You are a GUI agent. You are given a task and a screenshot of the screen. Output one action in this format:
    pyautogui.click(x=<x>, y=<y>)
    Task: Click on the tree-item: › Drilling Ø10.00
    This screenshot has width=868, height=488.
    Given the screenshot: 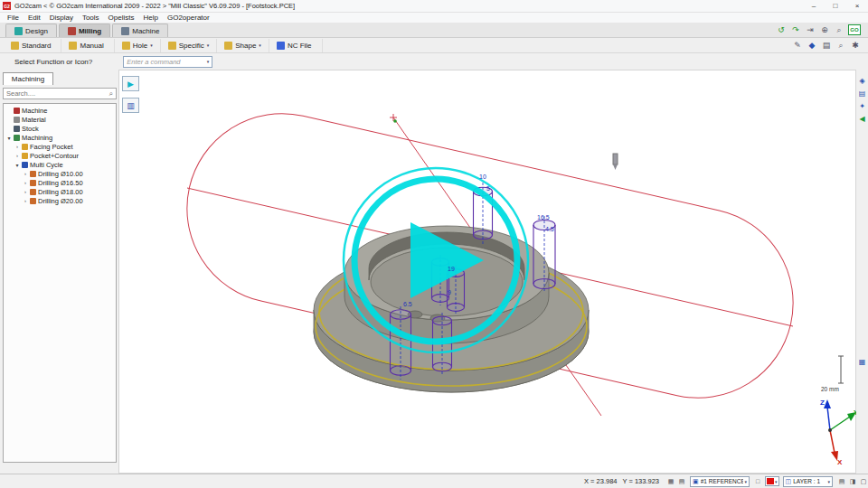 What is the action you would take?
    pyautogui.click(x=60, y=174)
    